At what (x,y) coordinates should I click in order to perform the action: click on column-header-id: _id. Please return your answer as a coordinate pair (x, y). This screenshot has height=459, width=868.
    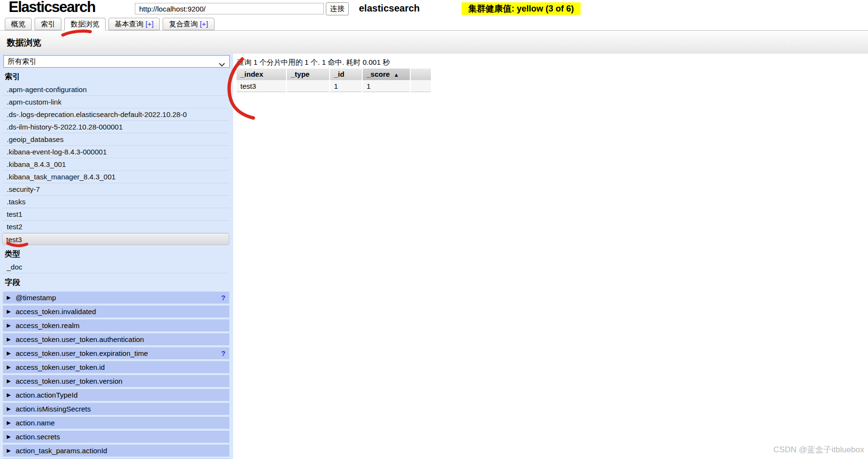
    Looking at the image, I should click on (346, 74).